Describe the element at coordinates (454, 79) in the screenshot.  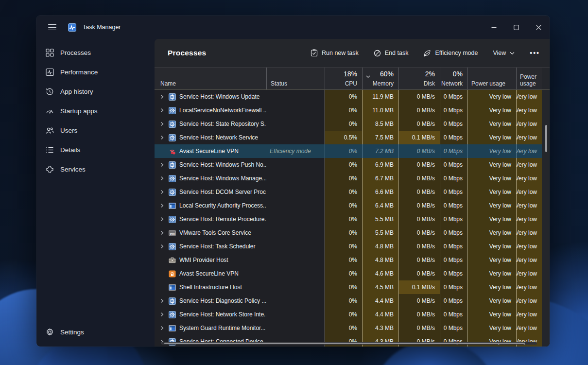
I see `column-header-network: 0% Network` at that location.